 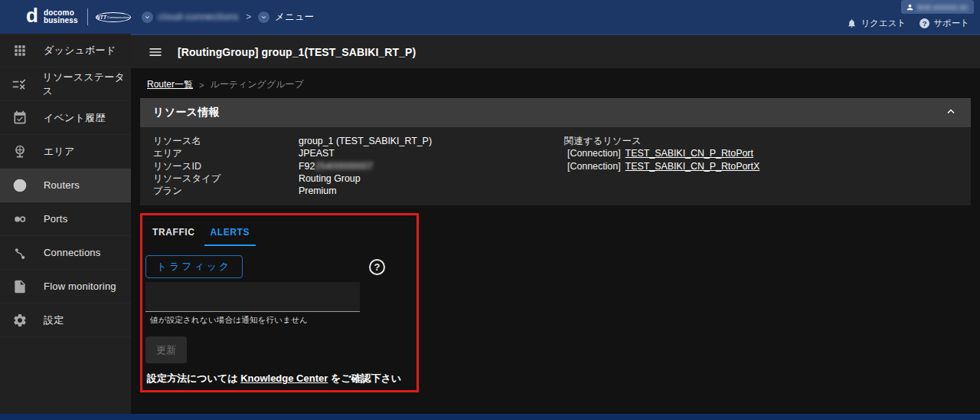 I want to click on topbar-right-group: test-xxxxxx-xx リクエスト ? サポート, so click(x=880, y=17).